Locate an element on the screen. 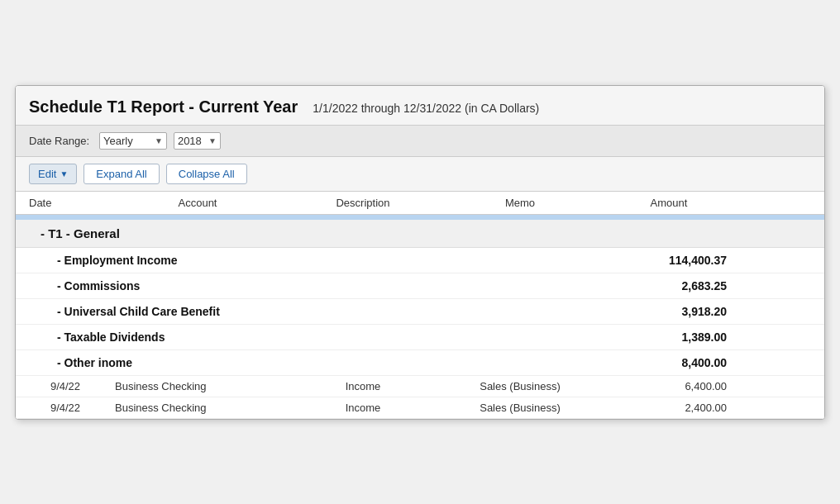 This screenshot has width=840, height=504. date-range-select: Yearly Monthly Quarterly is located at coordinates (127, 140).